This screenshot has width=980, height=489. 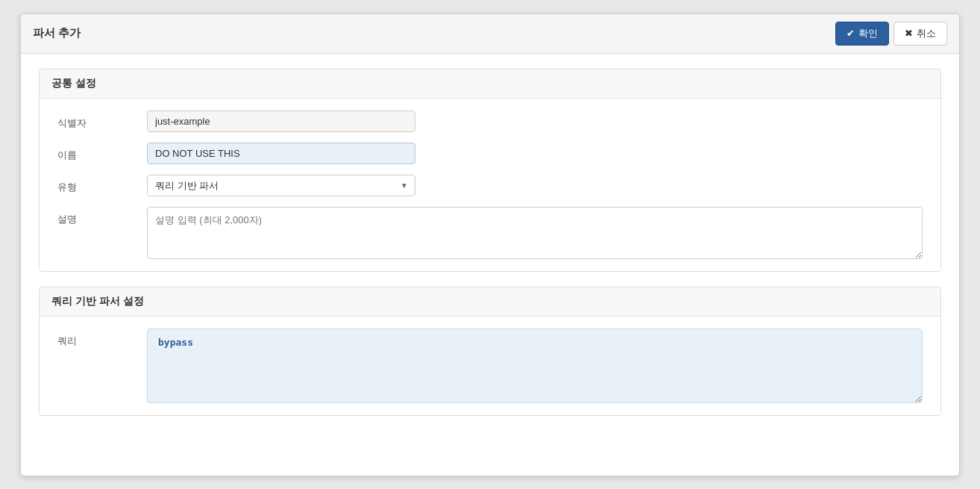 What do you see at coordinates (926, 34) in the screenshot?
I see `cancel-label: 취소` at bounding box center [926, 34].